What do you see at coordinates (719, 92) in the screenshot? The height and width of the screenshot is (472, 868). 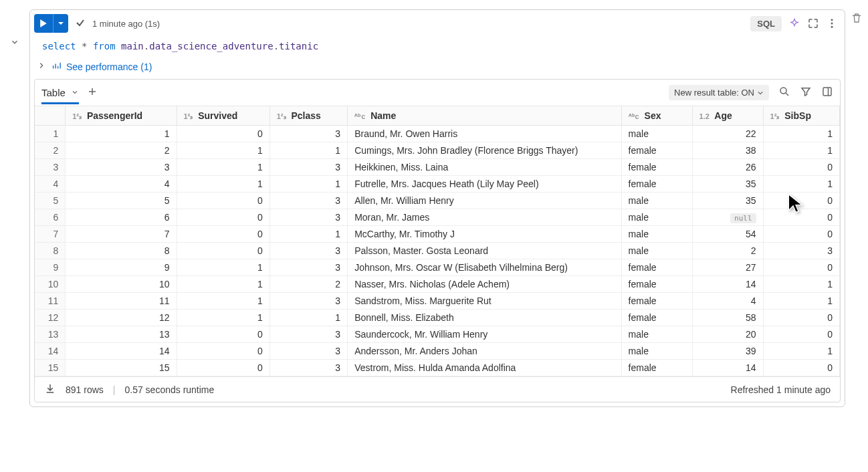 I see `new-result-table-toggle: New result table: ON` at bounding box center [719, 92].